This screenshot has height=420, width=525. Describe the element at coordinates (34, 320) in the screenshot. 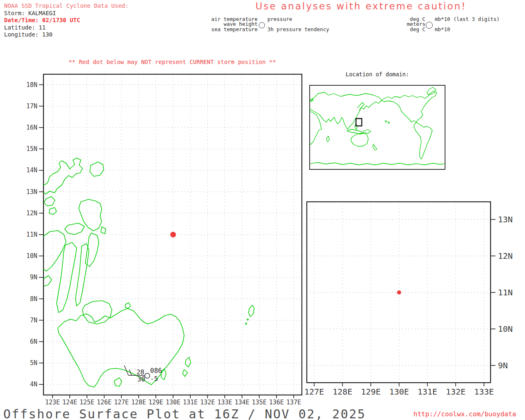

I see `lat-tick-label: 7N` at that location.